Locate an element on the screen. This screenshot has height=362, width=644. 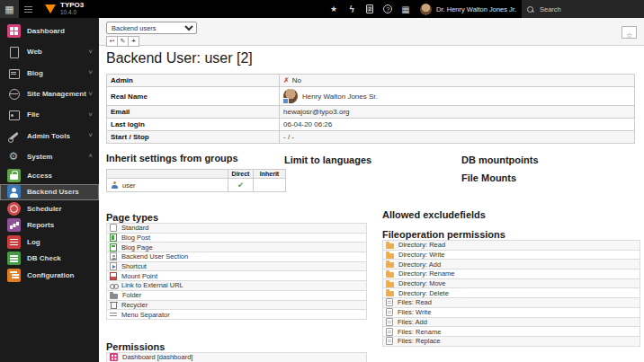
detail-label: Admin is located at coordinates (193, 81).